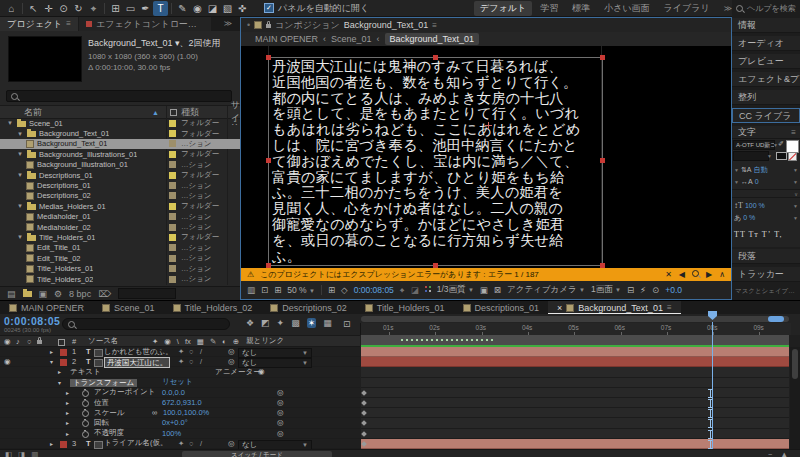  I want to click on property-value: 100%, so click(172, 434).